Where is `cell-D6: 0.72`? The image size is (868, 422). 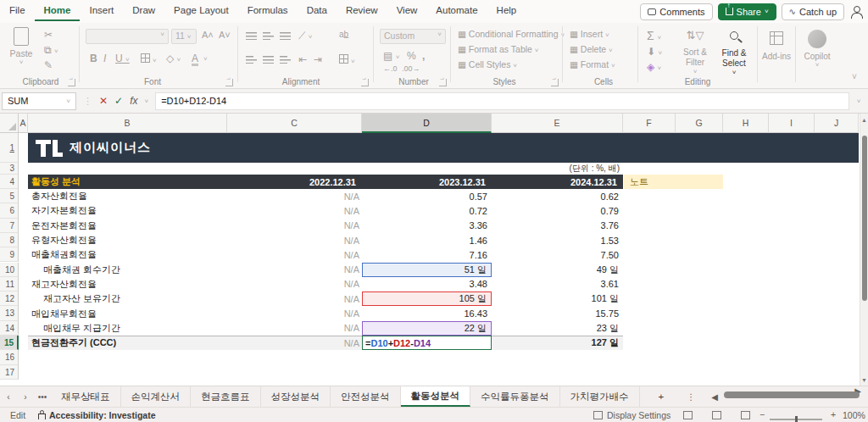
cell-D6: 0.72 is located at coordinates (427, 210).